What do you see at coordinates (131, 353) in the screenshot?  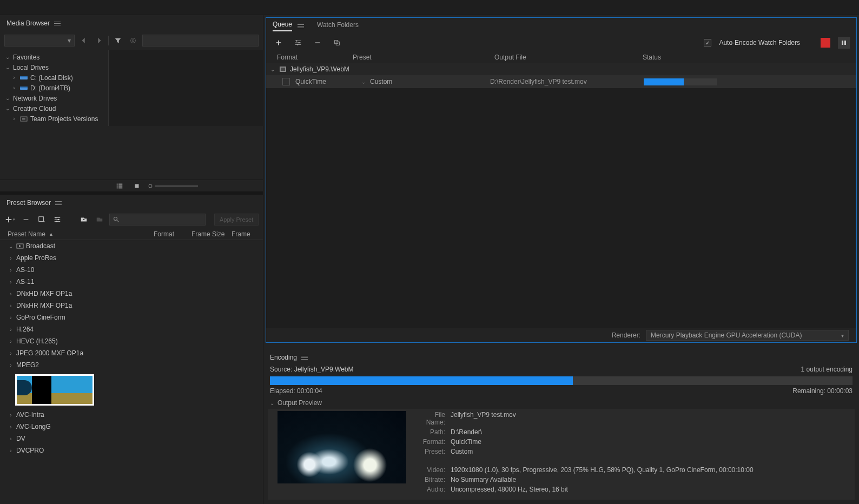 I see `preset-item: ›JPEG 2000 MXF OP1a` at bounding box center [131, 353].